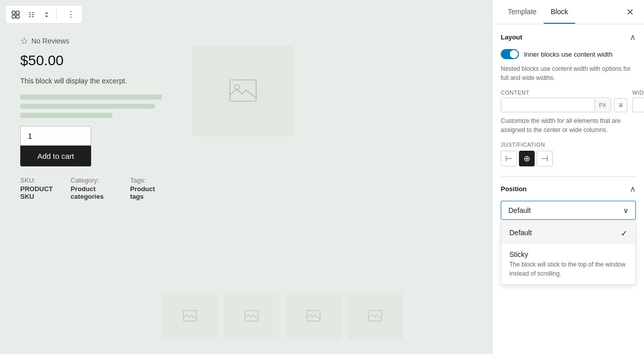 Image resolution: width=644 pixels, height=354 pixels. Describe the element at coordinates (568, 55) in the screenshot. I see `toggle-label: Inner blocks use content width` at that location.